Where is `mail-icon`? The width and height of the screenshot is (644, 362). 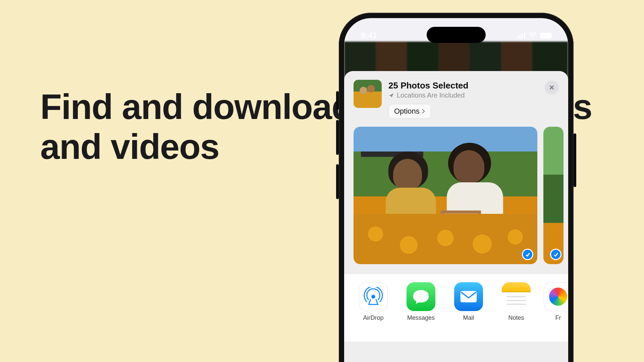 mail-icon is located at coordinates (469, 297).